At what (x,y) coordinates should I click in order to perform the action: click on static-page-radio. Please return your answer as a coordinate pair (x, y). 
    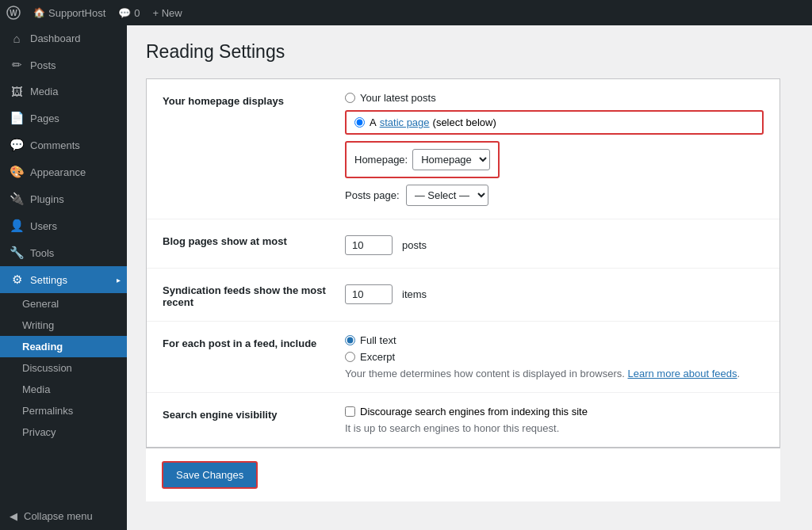
    Looking at the image, I should click on (360, 122).